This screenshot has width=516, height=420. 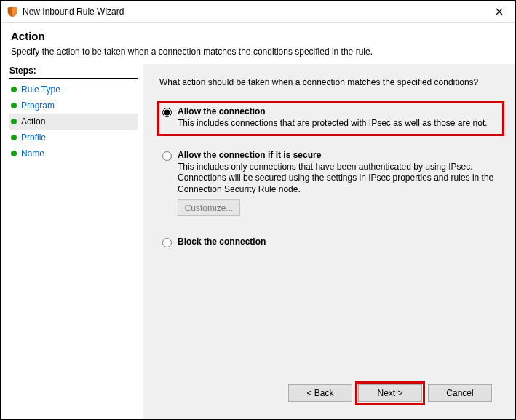 What do you see at coordinates (338, 155) in the screenshot?
I see `option-title: Allow the connection if it is secure` at bounding box center [338, 155].